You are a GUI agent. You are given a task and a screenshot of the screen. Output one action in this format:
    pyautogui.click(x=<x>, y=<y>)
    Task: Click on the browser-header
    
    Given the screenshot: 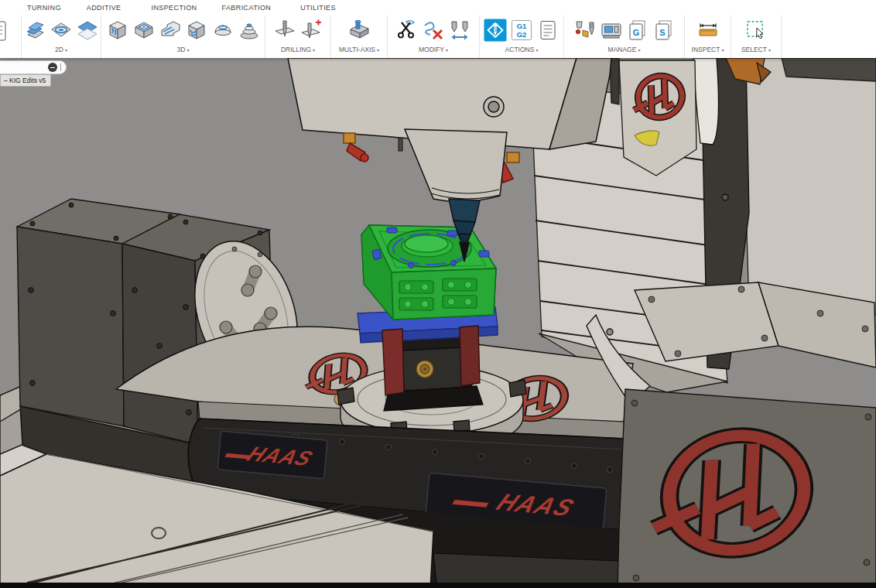 What is the action you would take?
    pyautogui.click(x=33, y=67)
    